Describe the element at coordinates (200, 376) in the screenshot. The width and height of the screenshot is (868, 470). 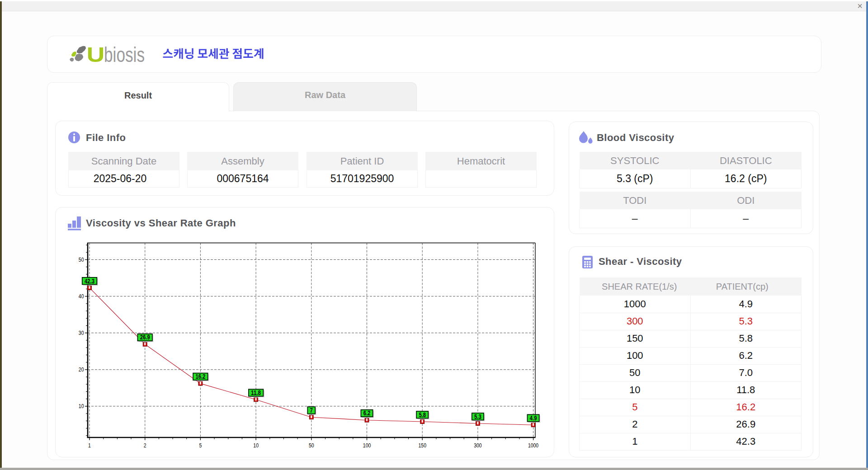
I see `svg-text: 16.2` at that location.